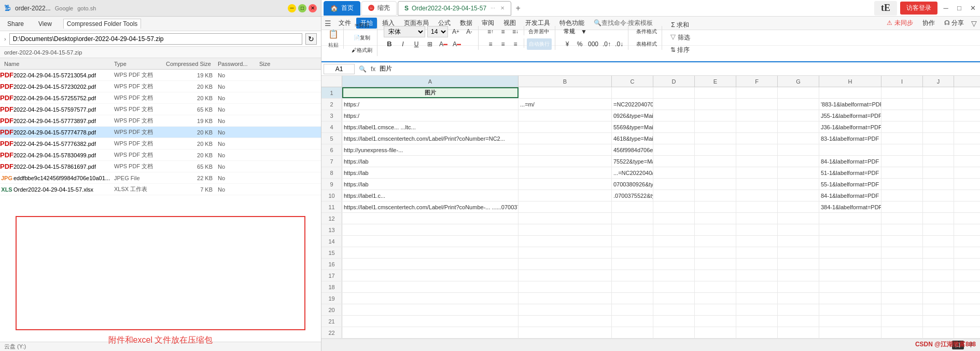 This screenshot has height=351, width=980. I want to click on data-cell: 75522&type=MainLabel&childForecastNumber…, so click(633, 161).